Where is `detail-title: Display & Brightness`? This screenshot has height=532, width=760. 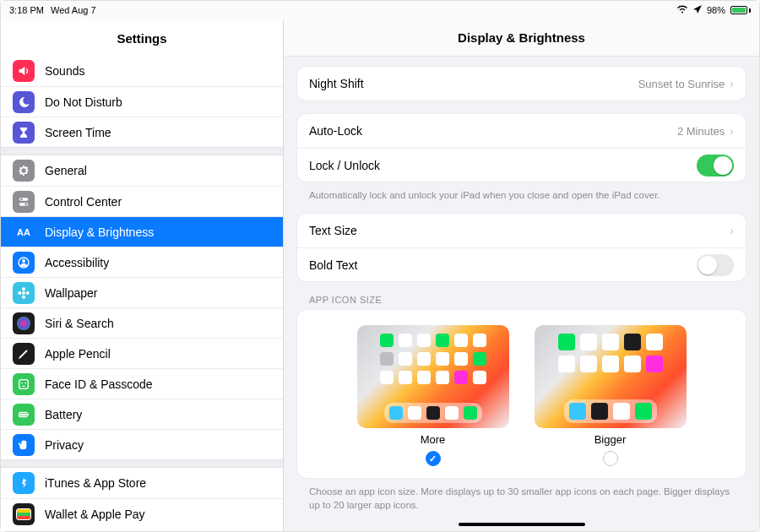 detail-title: Display & Brightness is located at coordinates (522, 38).